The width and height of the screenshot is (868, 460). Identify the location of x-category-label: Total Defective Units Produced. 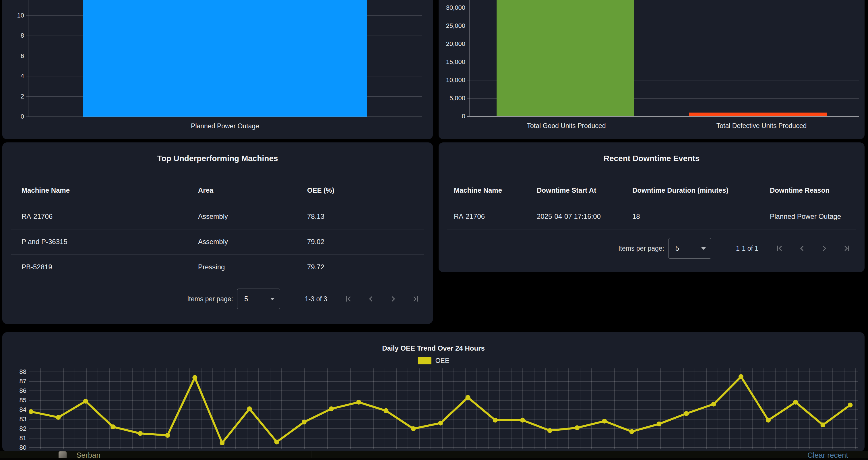
(762, 126).